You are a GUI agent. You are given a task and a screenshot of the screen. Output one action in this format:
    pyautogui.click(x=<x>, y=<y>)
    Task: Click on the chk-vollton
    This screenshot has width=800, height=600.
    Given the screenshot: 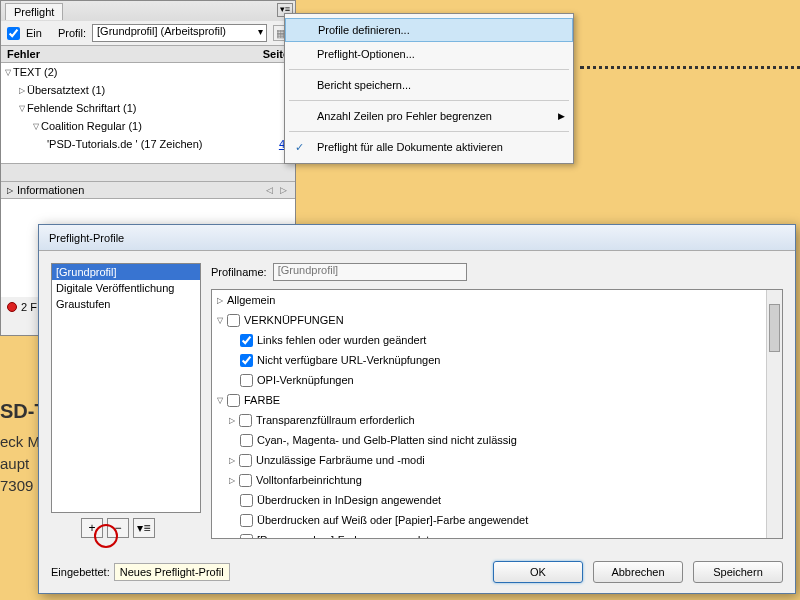 What is the action you would take?
    pyautogui.click(x=246, y=480)
    